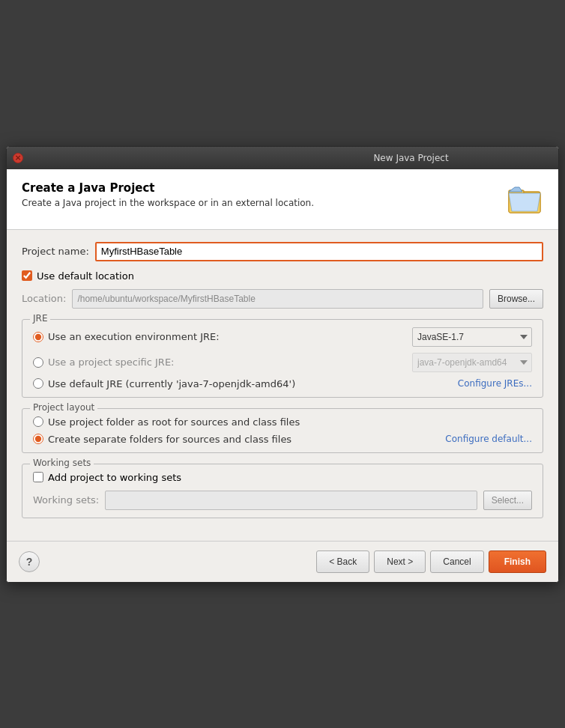 Image resolution: width=565 pixels, height=728 pixels. I want to click on jre-option1-radio, so click(38, 337).